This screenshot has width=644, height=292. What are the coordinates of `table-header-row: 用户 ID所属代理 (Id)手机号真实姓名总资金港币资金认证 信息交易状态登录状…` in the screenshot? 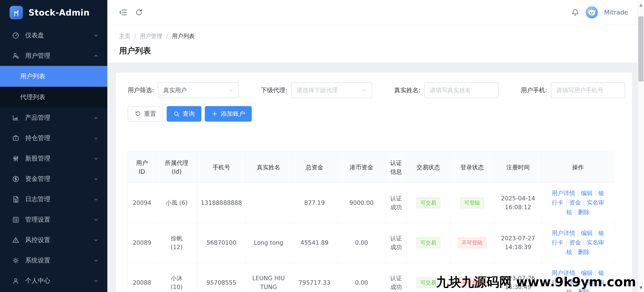 It's located at (371, 167).